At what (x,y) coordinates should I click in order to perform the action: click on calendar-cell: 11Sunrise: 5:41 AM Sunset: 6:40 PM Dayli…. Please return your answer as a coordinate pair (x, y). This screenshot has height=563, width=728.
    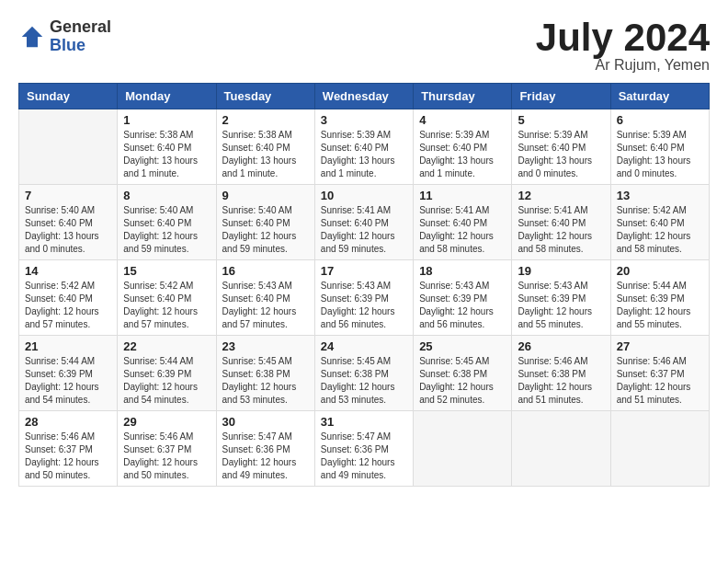
    Looking at the image, I should click on (463, 223).